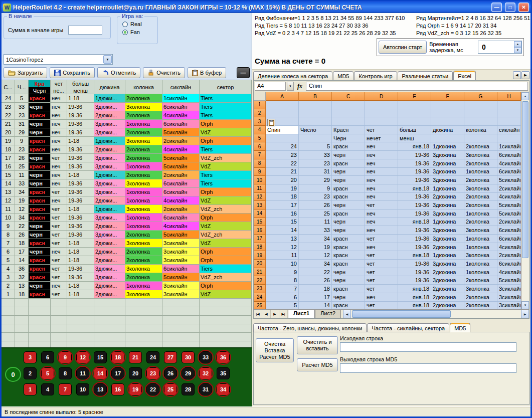 This screenshot has height=418, width=532. I want to click on name-box-dropdown-icon: ▼, so click(290, 86).